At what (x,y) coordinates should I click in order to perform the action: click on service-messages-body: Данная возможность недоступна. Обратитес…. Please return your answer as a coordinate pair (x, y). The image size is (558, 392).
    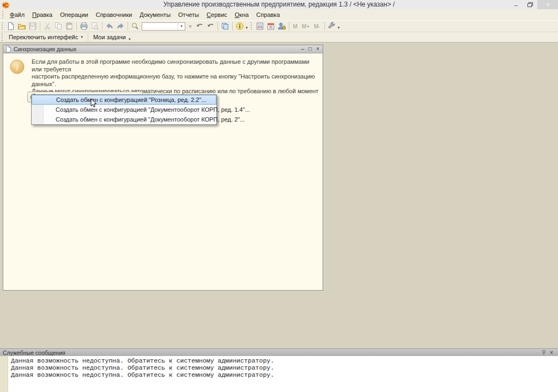
    Looking at the image, I should click on (279, 374).